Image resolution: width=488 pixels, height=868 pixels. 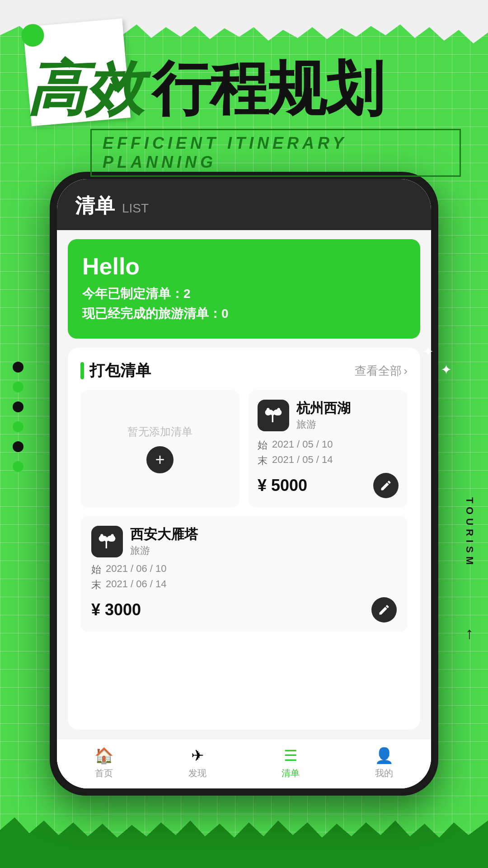 What do you see at coordinates (244, 90) in the screenshot?
I see `main-title-area: 高效 行程规划` at bounding box center [244, 90].